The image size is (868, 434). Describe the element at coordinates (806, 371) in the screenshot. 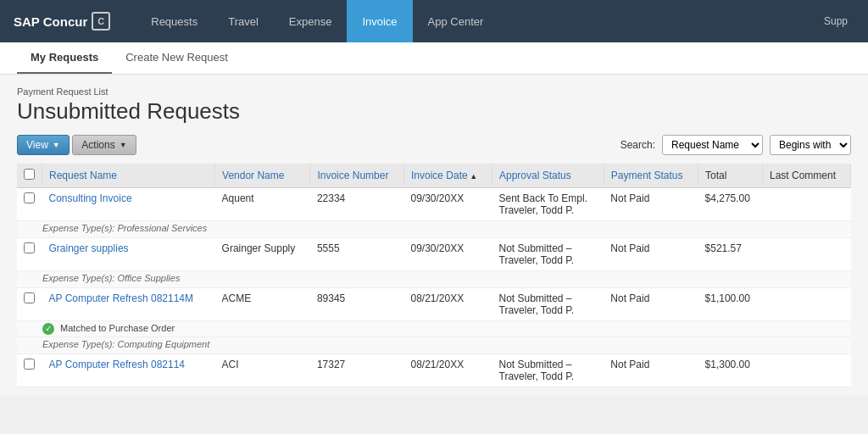

I see `row4-last-comment` at that location.